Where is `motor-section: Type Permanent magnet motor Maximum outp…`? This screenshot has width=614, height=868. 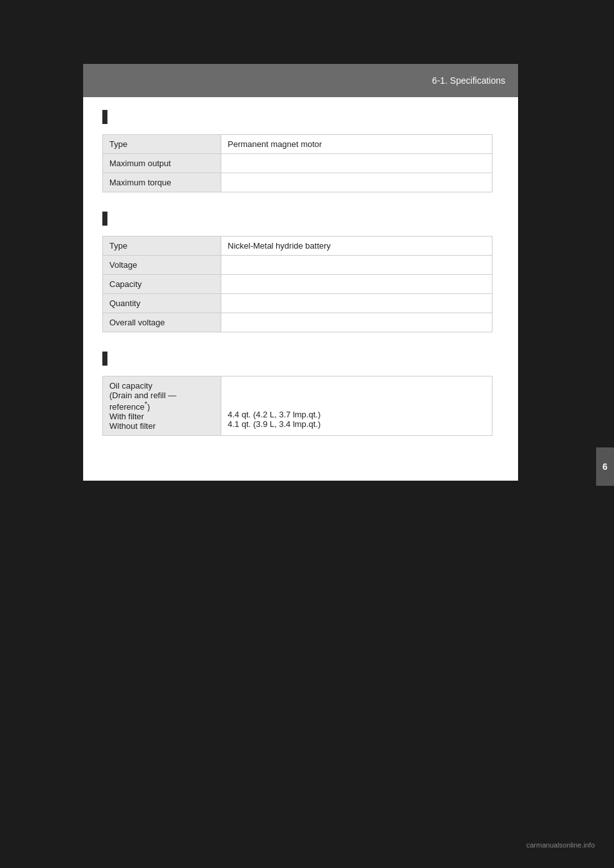
motor-section: Type Permanent magnet motor Maximum outp… is located at coordinates (297, 151).